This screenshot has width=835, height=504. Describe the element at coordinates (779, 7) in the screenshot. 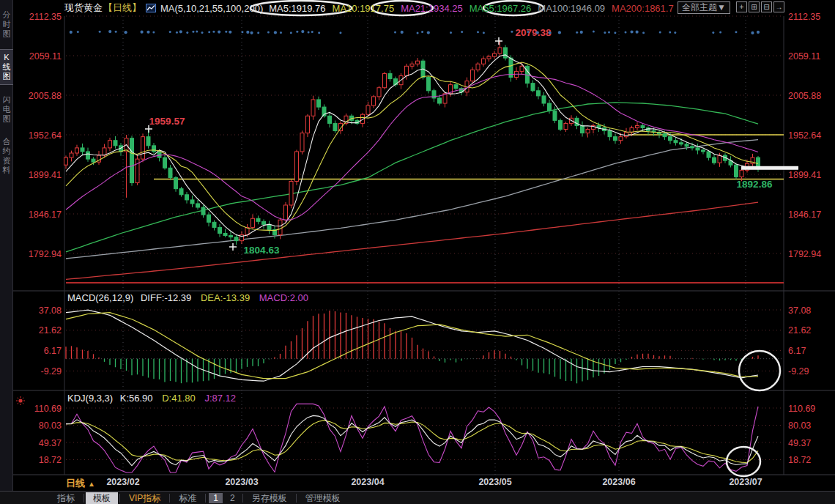

I see `shift-right-icon: →` at that location.